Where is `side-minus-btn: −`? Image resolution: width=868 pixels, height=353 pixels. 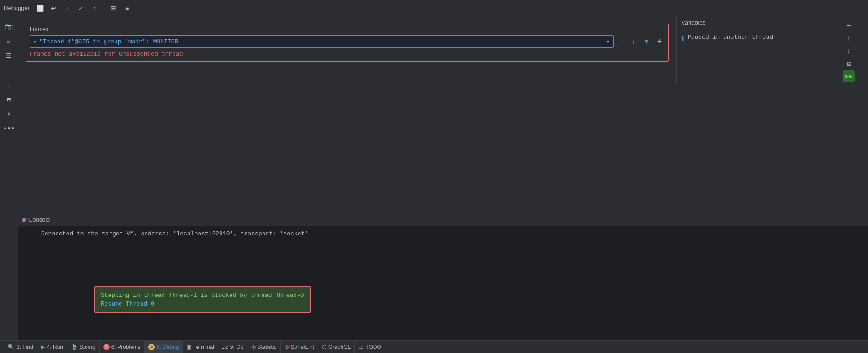
side-minus-btn: − is located at coordinates (849, 25).